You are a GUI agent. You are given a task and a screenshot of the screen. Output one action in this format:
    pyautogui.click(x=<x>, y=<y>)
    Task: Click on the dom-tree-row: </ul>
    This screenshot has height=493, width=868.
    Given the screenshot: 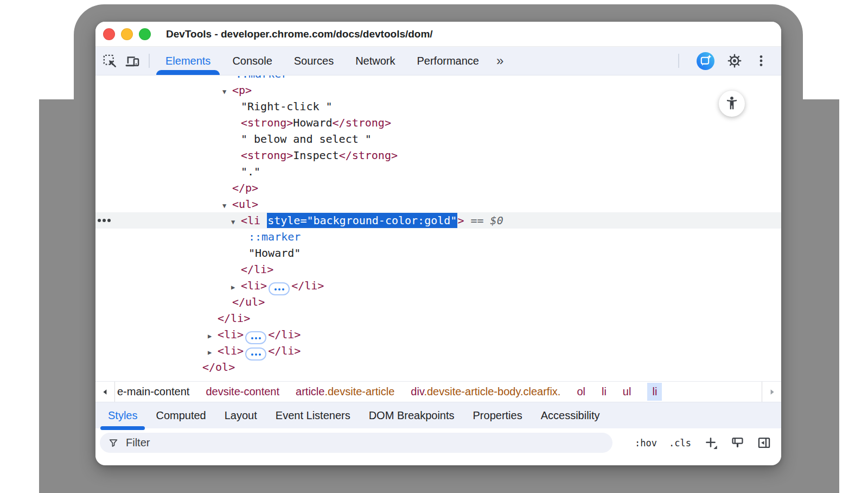 What is the action you would take?
    pyautogui.click(x=438, y=302)
    